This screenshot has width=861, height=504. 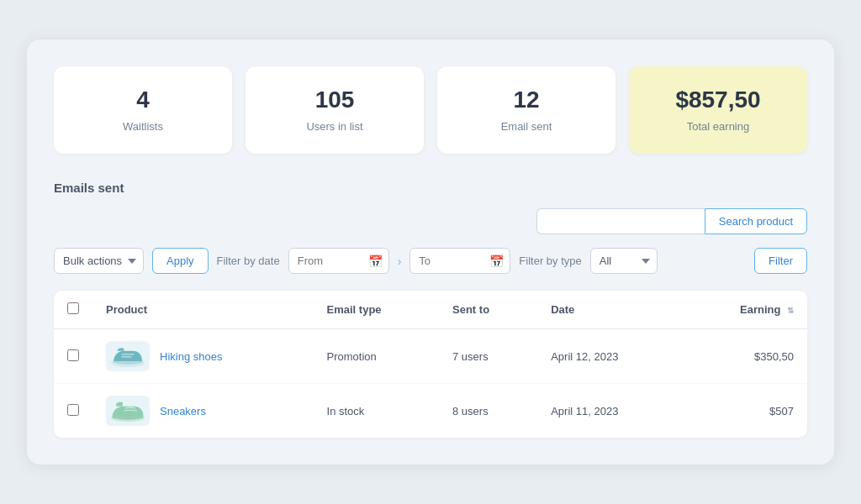 I want to click on bulk-actions-select: Bulk actions, so click(x=99, y=260).